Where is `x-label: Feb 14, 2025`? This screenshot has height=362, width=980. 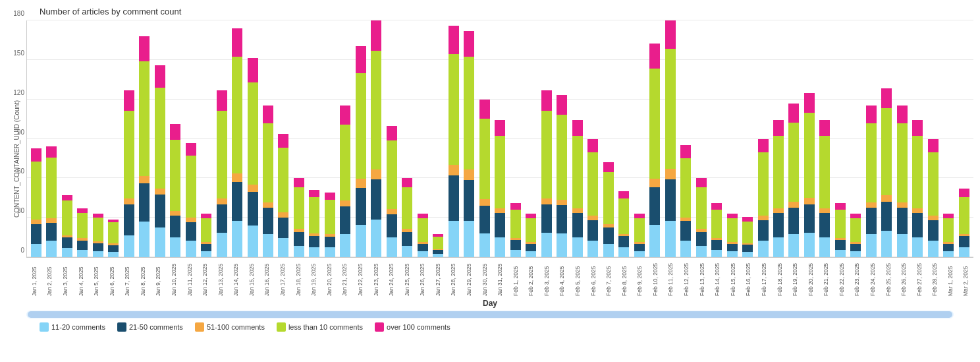
x-label: Feb 14, 2025 is located at coordinates (717, 278).